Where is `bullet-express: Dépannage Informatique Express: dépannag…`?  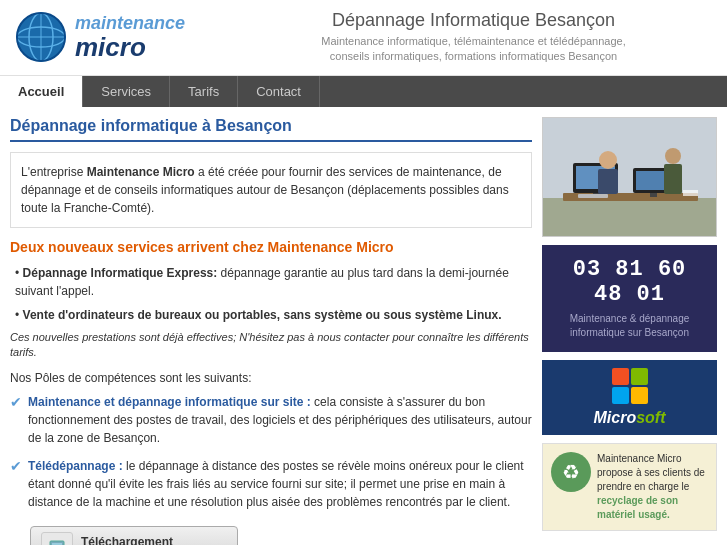
bullet-express: Dépannage Informatique Express: dépannag… is located at coordinates (271, 282).